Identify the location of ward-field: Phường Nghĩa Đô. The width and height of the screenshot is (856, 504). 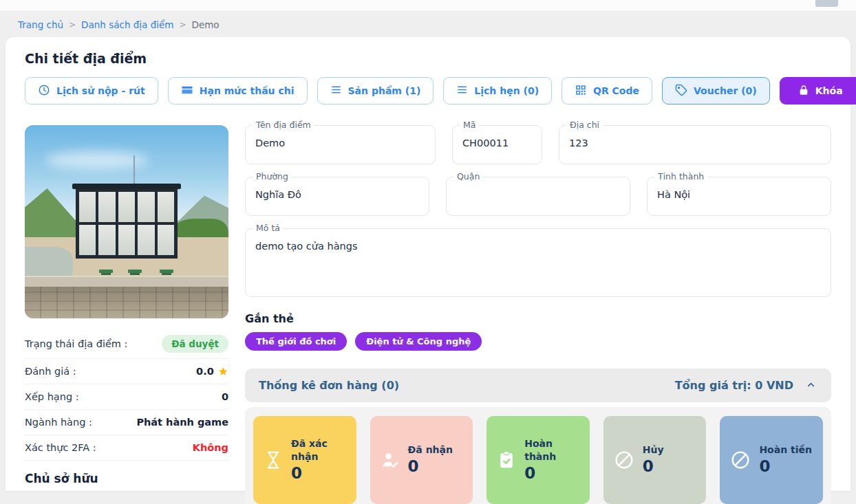
(337, 197).